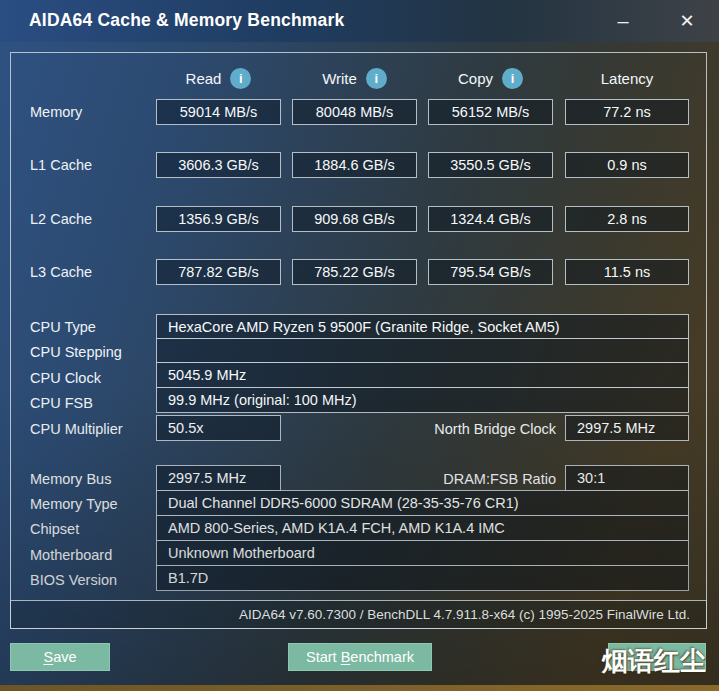  I want to click on start-benchmark-button-label: Start Benchmark, so click(360, 657).